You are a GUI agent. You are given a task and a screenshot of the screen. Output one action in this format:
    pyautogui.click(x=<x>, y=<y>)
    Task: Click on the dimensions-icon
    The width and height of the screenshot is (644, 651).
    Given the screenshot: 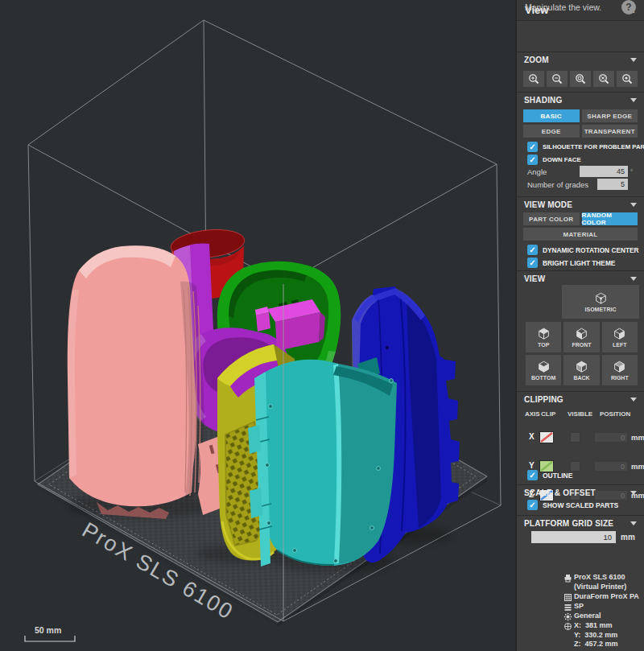 What is the action you would take?
    pyautogui.click(x=568, y=626)
    